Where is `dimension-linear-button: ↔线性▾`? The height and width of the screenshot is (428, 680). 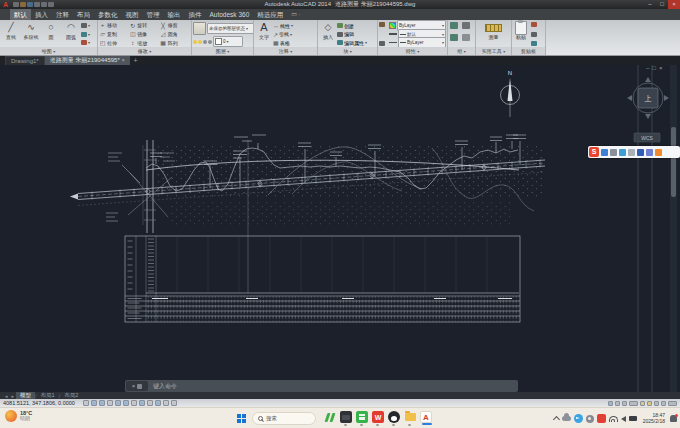
dimension-linear-button: ↔线性▾ is located at coordinates (294, 26).